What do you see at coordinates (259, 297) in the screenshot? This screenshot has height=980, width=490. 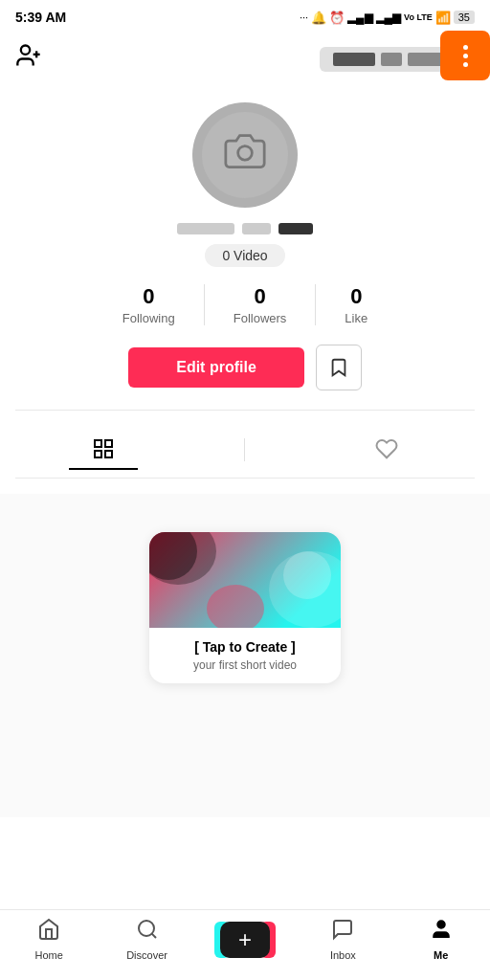 I see `followers-count: 0` at bounding box center [259, 297].